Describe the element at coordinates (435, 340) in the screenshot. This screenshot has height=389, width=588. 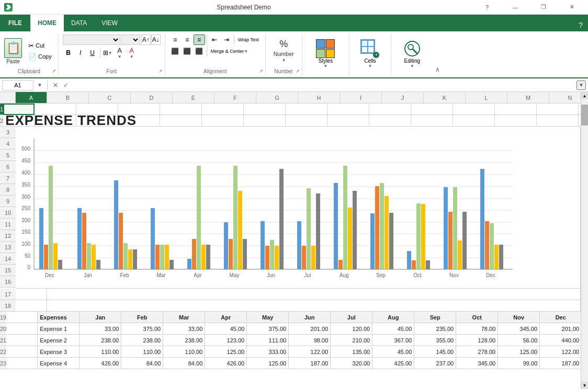
I see `cell-k21: 355.00` at that location.